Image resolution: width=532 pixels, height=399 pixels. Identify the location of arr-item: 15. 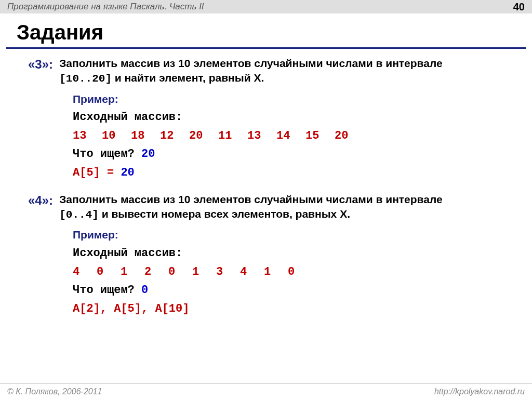
(320, 136).